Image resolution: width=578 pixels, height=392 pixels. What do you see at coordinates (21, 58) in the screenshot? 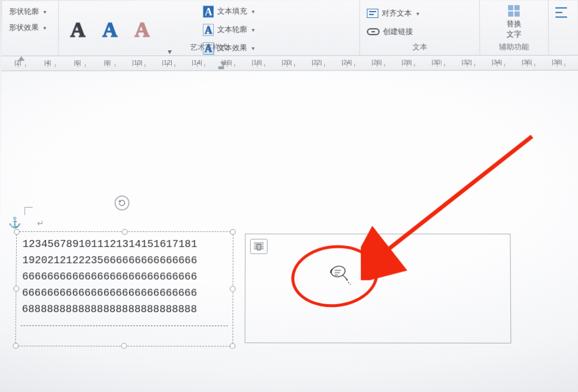
I see `first-line-indent-marker` at bounding box center [21, 58].